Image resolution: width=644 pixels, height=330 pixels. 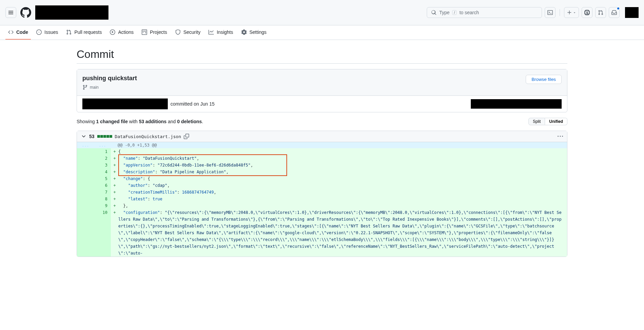 What do you see at coordinates (322, 152) in the screenshot?
I see `diff-line: 1+{` at bounding box center [322, 152].